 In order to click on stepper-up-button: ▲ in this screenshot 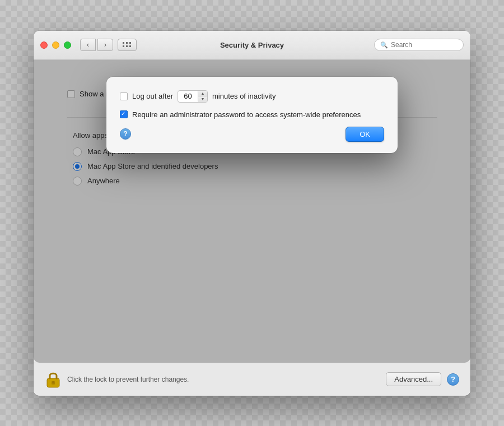, I will do `click(203, 94)`.